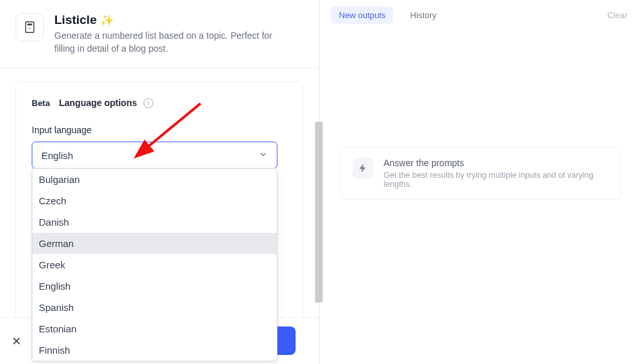  Describe the element at coordinates (159, 103) in the screenshot. I see `beta-row: Beta Language options i` at that location.